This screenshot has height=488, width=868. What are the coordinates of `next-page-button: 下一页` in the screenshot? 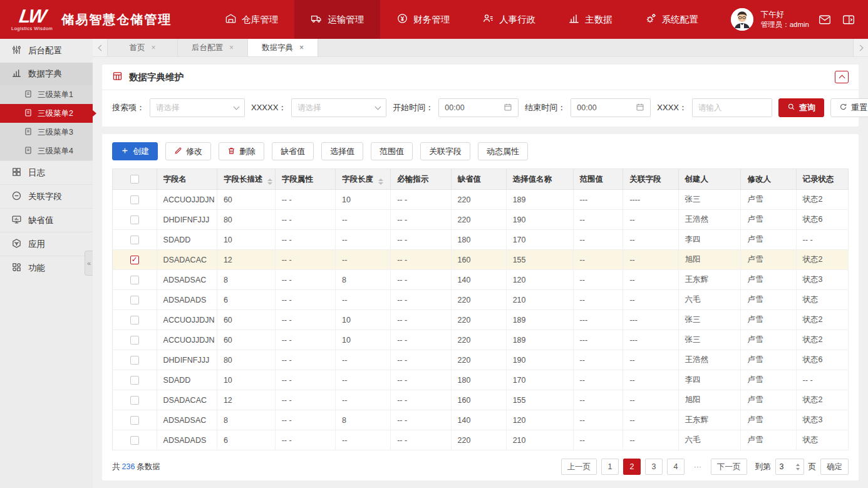 It's located at (729, 467).